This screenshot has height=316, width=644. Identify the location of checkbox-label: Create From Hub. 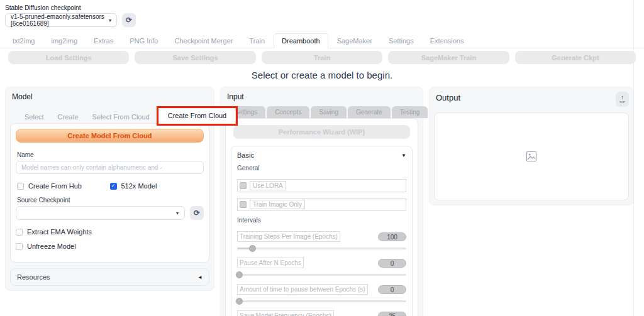
(55, 186).